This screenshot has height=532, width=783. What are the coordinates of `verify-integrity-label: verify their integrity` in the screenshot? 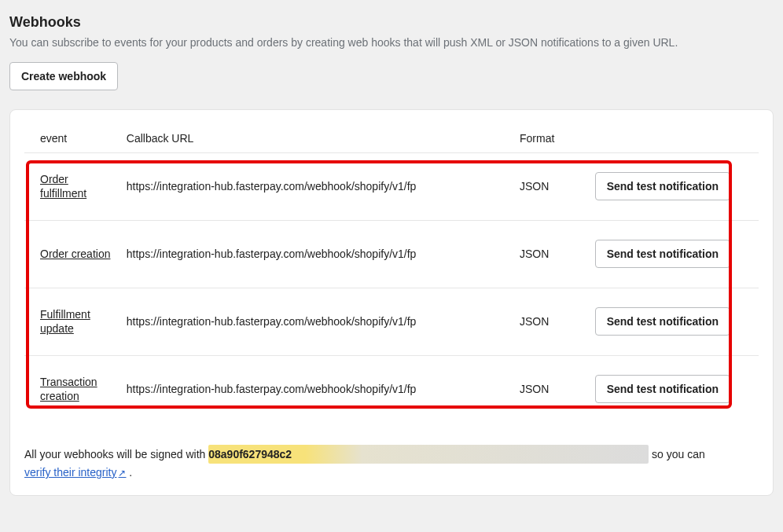 It's located at (71, 472).